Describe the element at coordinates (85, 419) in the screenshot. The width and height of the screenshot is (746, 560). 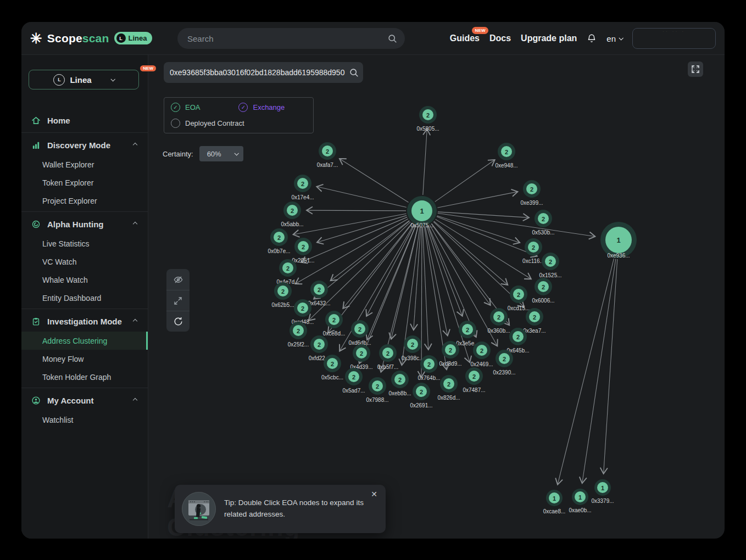
I see `sidebar-item-watchlist: Watchlist` at that location.